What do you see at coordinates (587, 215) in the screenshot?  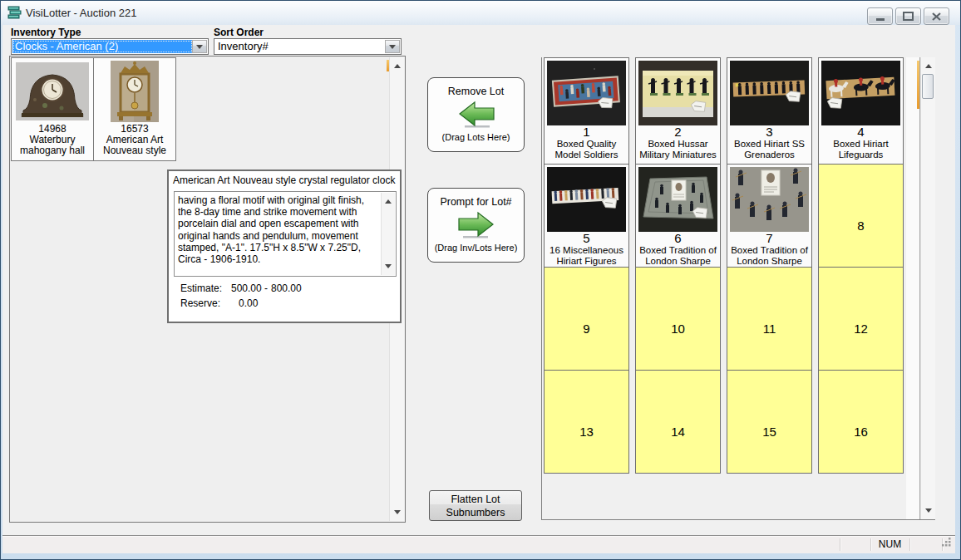 I see `lot-cell: 5 16 Miscellaneous Hiriart Figures` at bounding box center [587, 215].